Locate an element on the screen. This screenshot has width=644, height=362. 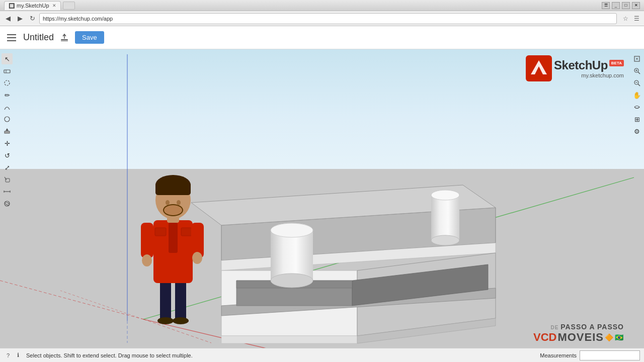
measure-tool-btn is located at coordinates (7, 192).